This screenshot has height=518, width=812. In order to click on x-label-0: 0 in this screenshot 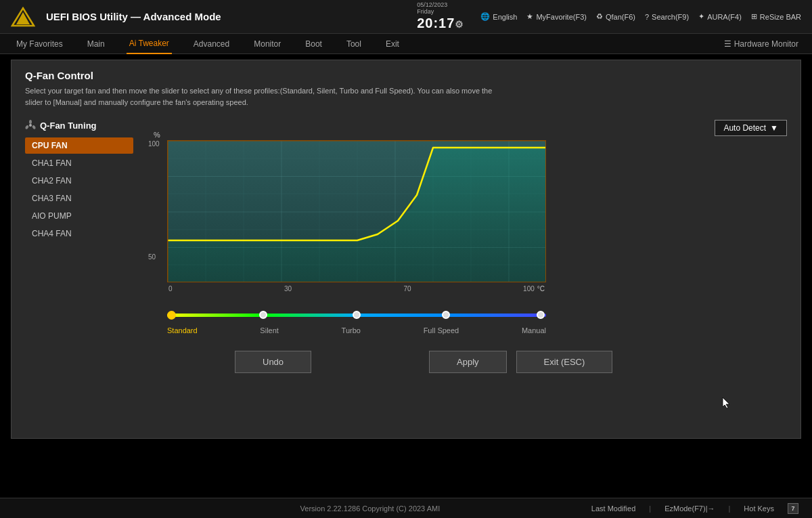, I will do `click(171, 288)`.